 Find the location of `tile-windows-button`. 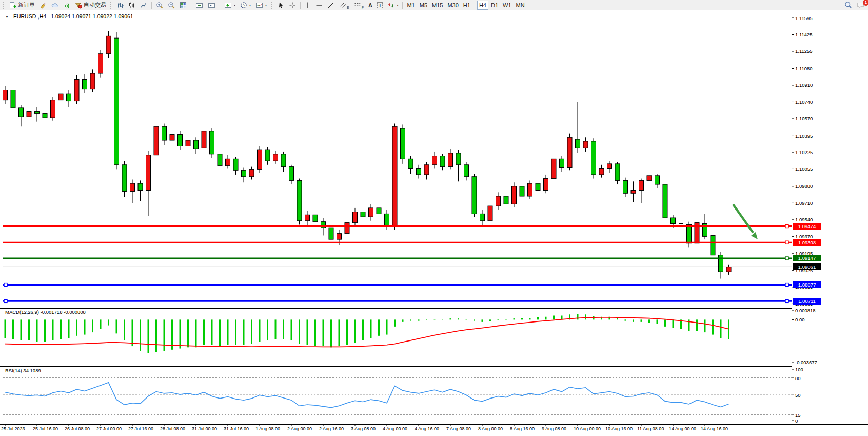

tile-windows-button is located at coordinates (183, 5).